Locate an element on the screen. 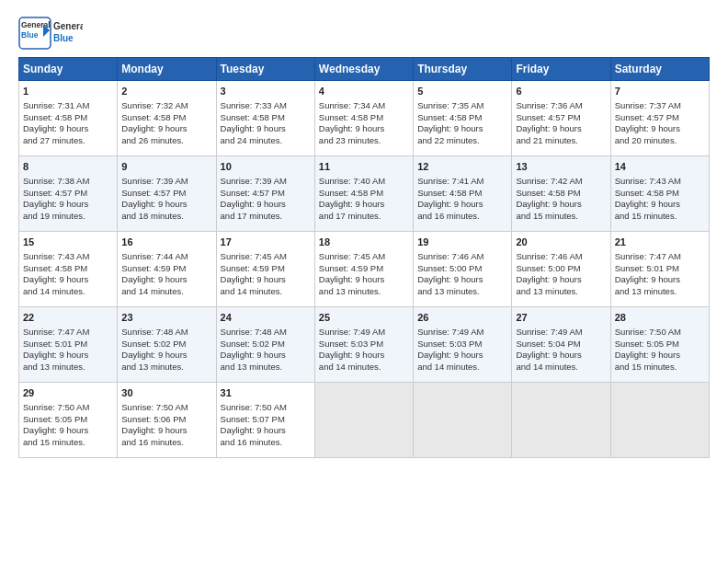 This screenshot has width=728, height=563. day-number: 10 is located at coordinates (266, 167).